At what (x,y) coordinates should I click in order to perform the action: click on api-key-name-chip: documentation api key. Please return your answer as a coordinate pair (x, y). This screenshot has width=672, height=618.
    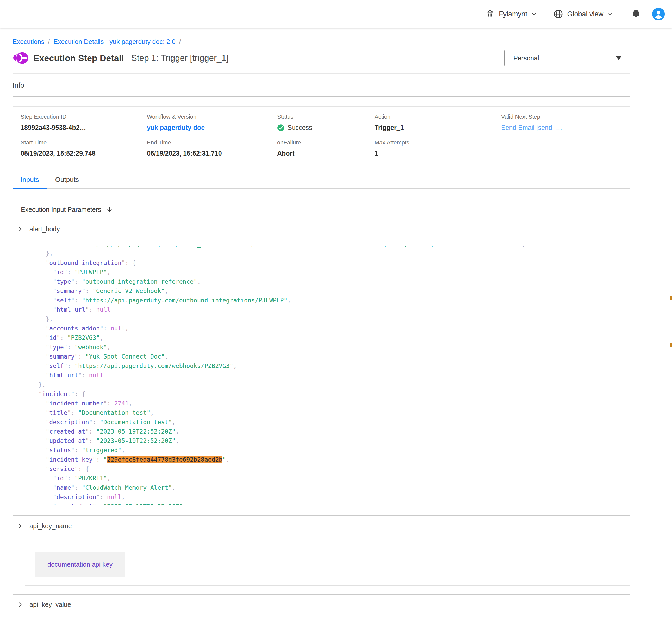
    Looking at the image, I should click on (80, 564).